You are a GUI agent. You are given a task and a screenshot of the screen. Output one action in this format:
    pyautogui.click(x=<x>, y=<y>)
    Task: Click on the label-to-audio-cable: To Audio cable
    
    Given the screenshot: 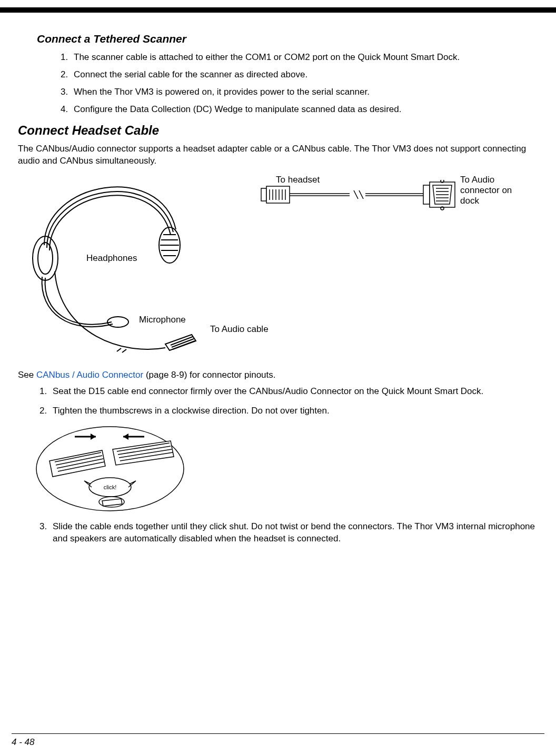 What is the action you would take?
    pyautogui.click(x=239, y=329)
    